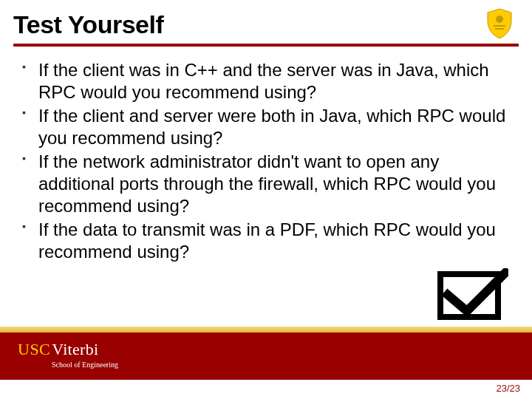 The width and height of the screenshot is (532, 399). I want to click on usc-seal-icon, so click(499, 24).